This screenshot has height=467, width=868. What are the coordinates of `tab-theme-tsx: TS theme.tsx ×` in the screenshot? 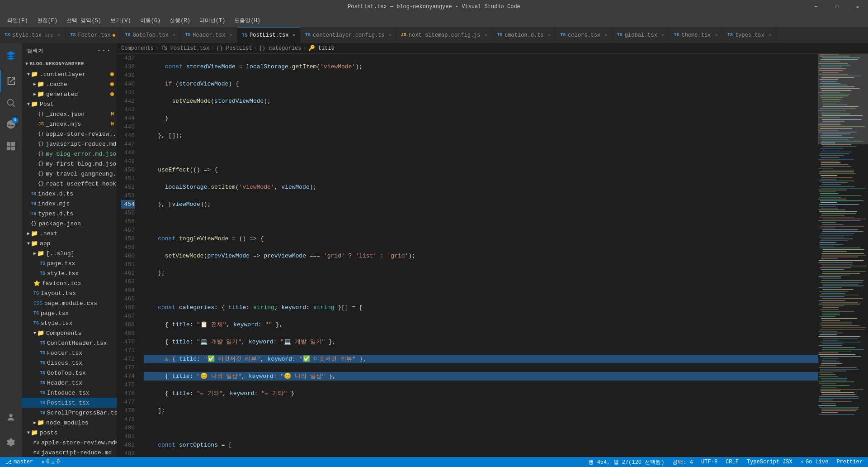 It's located at (696, 35).